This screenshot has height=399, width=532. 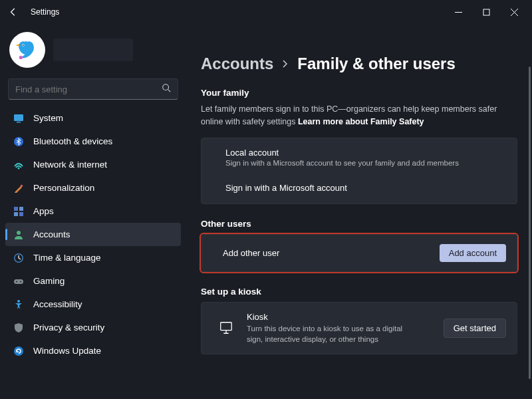 I want to click on accounts-icon, so click(x=19, y=235).